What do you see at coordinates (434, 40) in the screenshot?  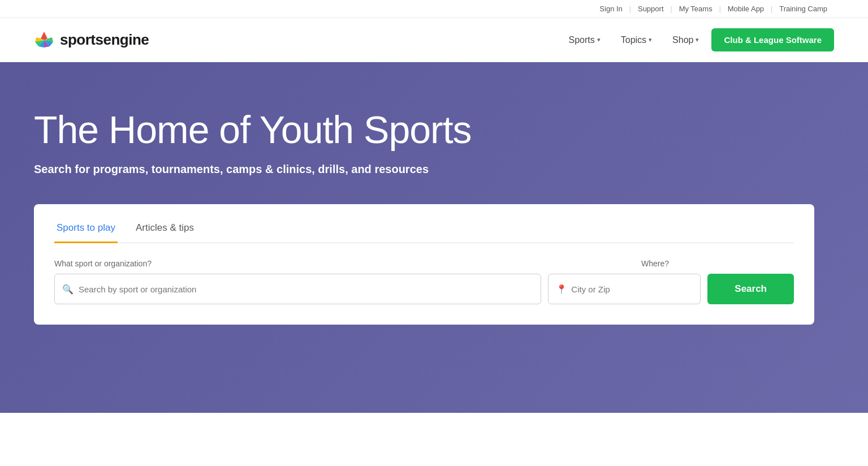 I see `main-header: sportsengine Sports ▾ Topics ▾ Shop ▾ Cl…` at bounding box center [434, 40].